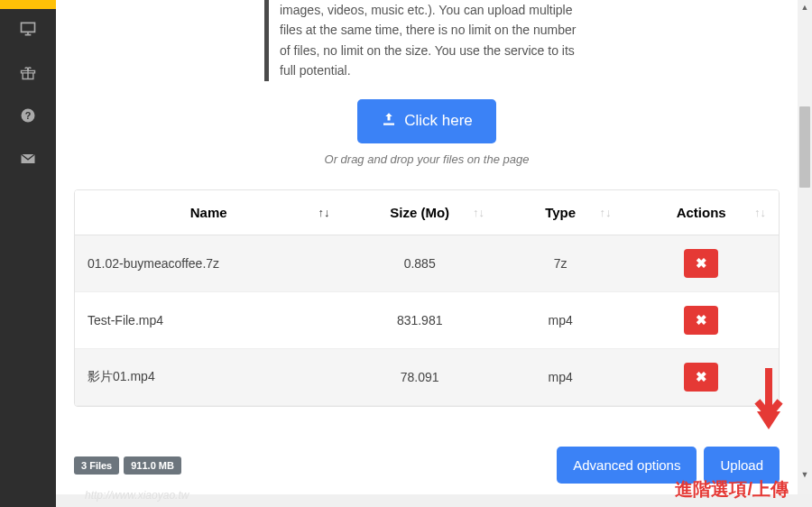  Describe the element at coordinates (208, 263) in the screenshot. I see `cell-name: 01.02-buymeacoffee.7z` at that location.